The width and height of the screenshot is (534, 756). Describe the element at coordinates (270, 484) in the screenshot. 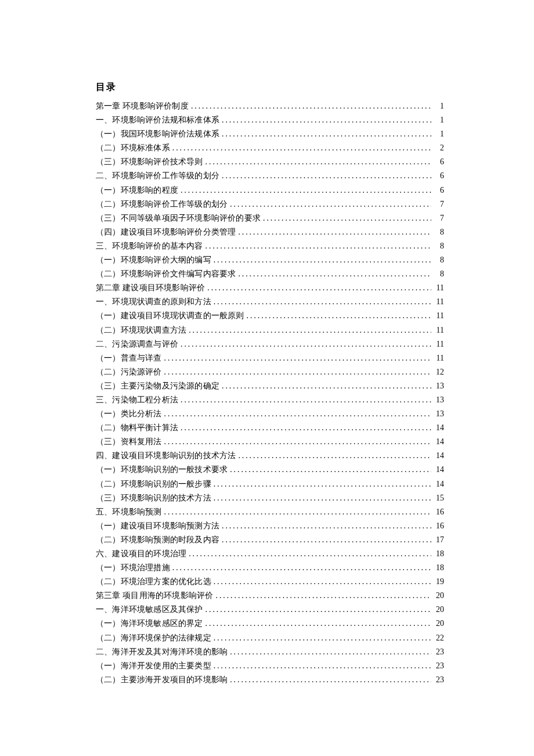

I see `toc-entry: （二）环境影响识别的一般步骤14` at that location.